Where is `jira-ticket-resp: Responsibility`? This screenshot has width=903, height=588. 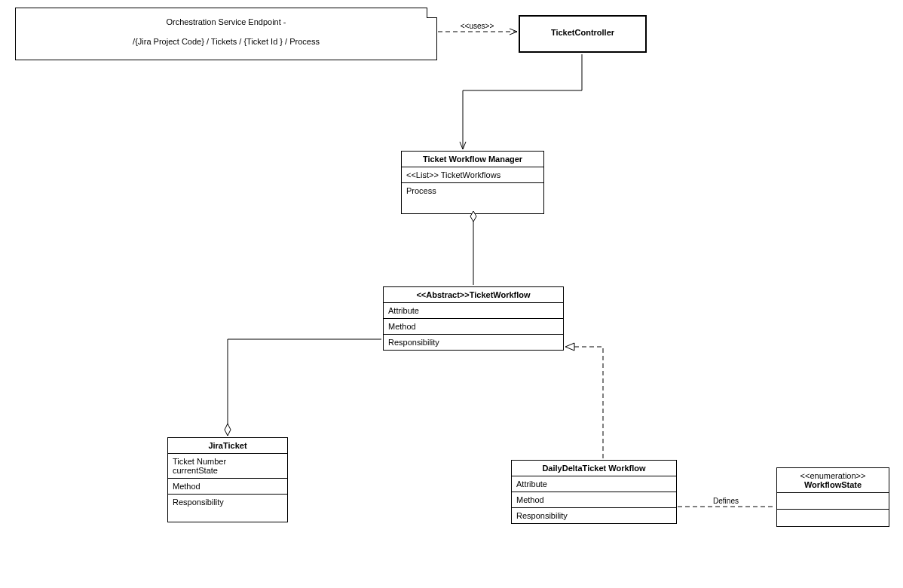 jira-ticket-resp: Responsibility is located at coordinates (198, 502).